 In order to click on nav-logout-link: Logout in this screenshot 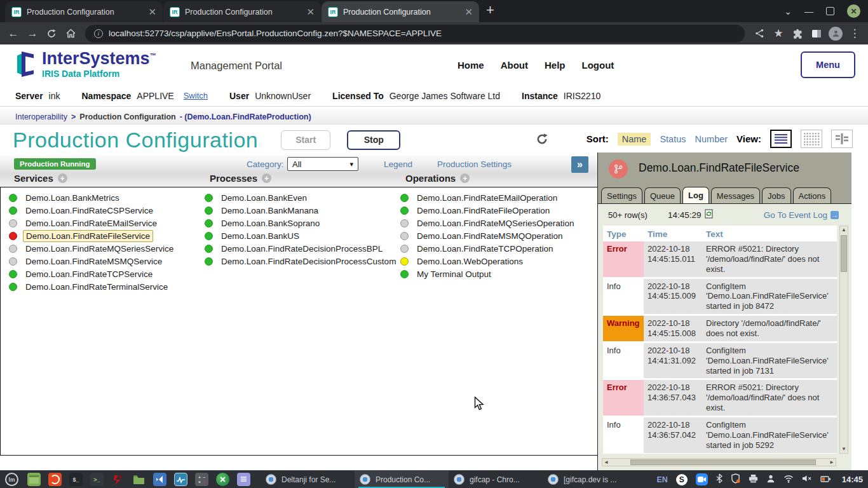, I will do `click(599, 65)`.